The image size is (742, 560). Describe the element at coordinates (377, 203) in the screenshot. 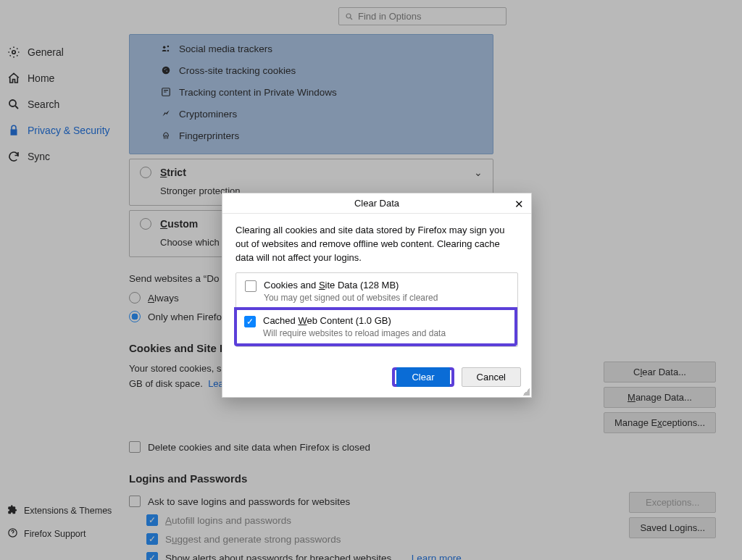

I see `dialog-title: Clear Data` at that location.